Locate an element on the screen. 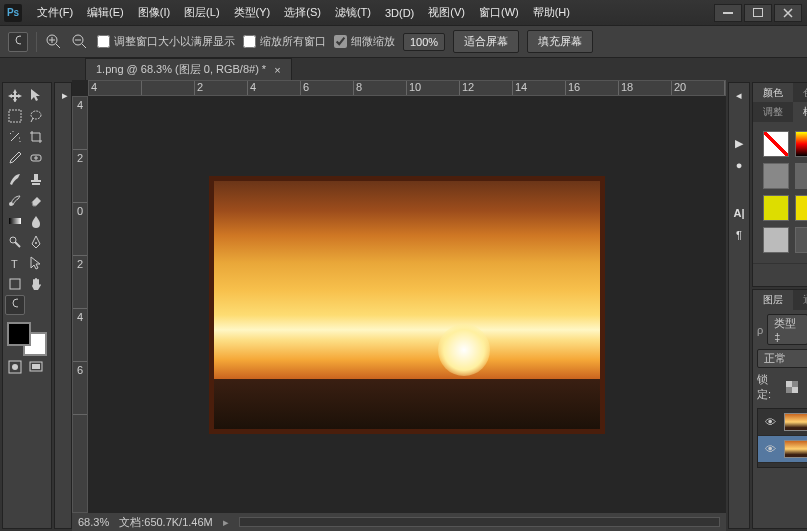  menu-layer: 图层(L) is located at coordinates (202, 12).